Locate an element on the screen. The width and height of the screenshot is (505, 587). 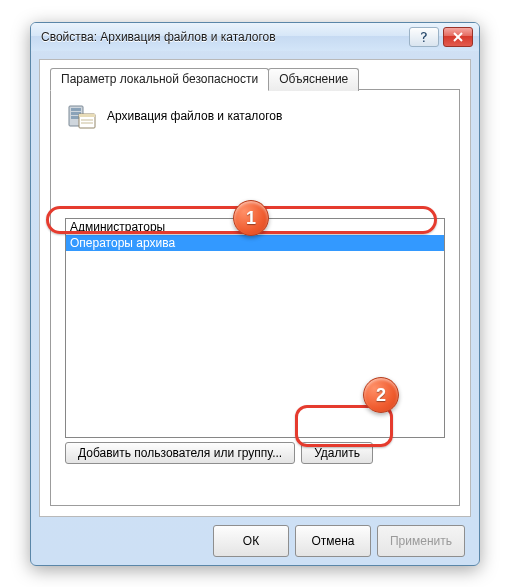
dialog-button-row: ОК Отмена Применить is located at coordinates (255, 541).